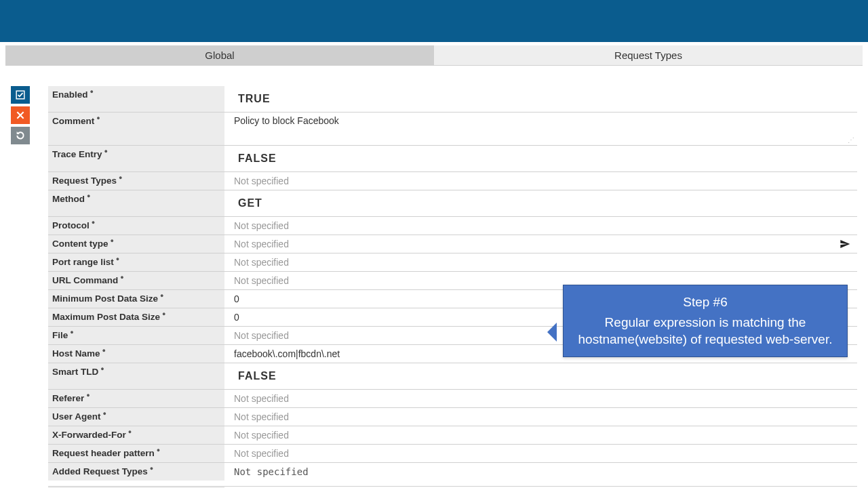 The height and width of the screenshot is (488, 868). Describe the element at coordinates (541, 399) in the screenshot. I see `value-referer: Not specified` at that location.